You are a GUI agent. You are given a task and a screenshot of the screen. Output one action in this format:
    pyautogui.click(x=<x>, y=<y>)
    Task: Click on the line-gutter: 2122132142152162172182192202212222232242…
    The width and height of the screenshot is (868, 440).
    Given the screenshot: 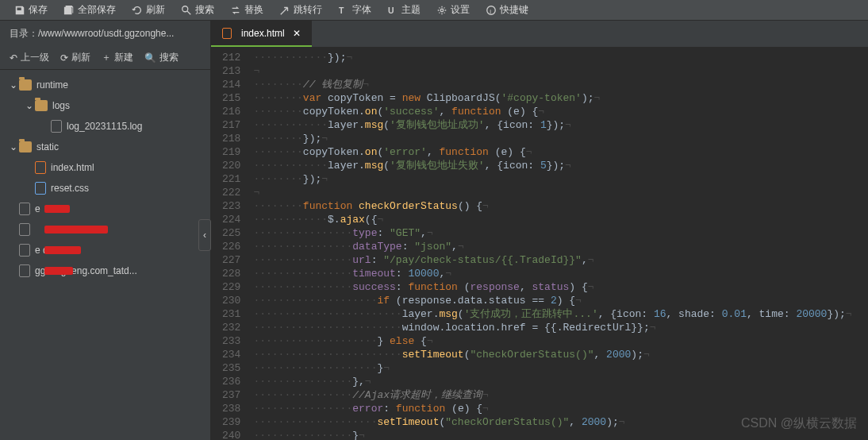 What is the action you would take?
    pyautogui.click(x=230, y=244)
    